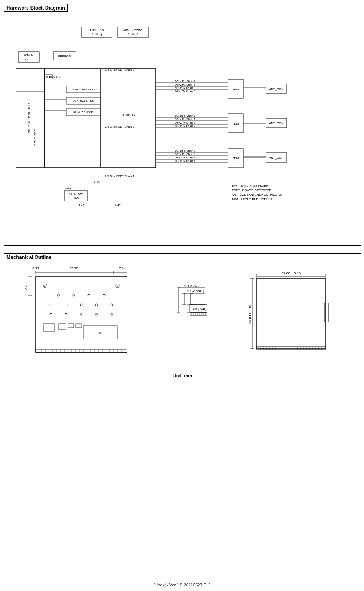 The width and height of the screenshot is (364, 591). What do you see at coordinates (192, 314) in the screenshot?
I see `side-view-svg: 4.4 (TOTAL) 2.5 (CONN.) 1.0 (PCB)` at bounding box center [192, 314].